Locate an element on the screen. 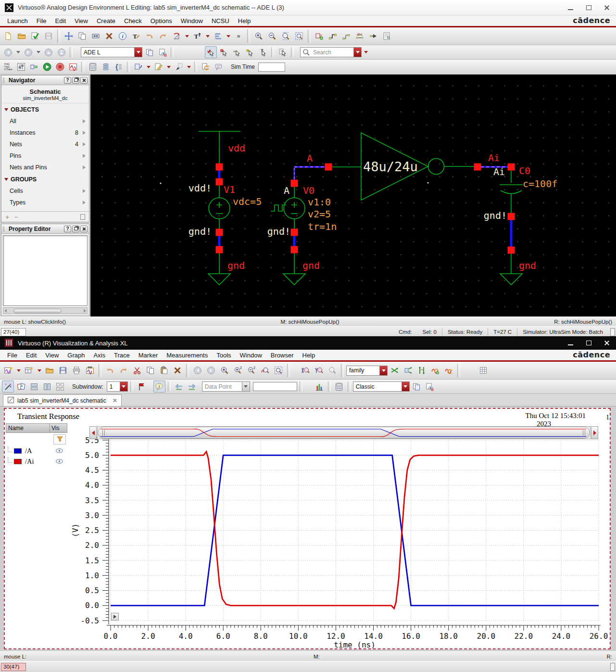  check-and-save-button is located at coordinates (35, 36).